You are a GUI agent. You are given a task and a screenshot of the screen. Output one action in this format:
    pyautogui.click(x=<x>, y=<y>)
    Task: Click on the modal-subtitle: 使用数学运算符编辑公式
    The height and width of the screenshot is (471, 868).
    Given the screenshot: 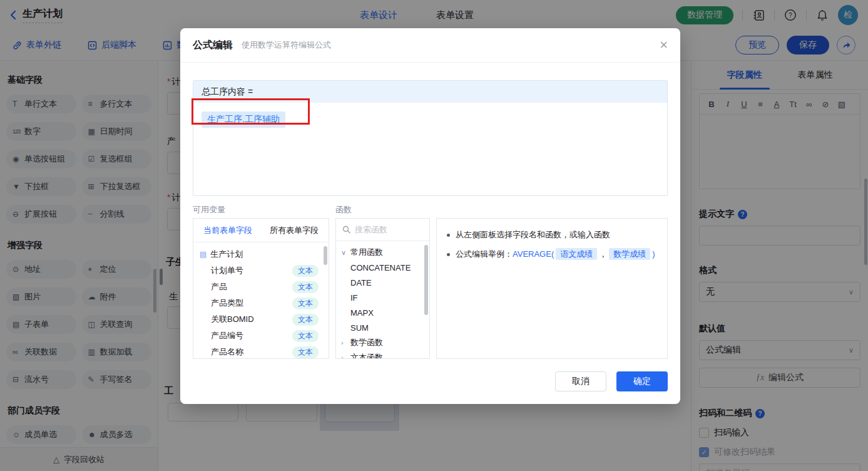 What is the action you would take?
    pyautogui.click(x=287, y=45)
    